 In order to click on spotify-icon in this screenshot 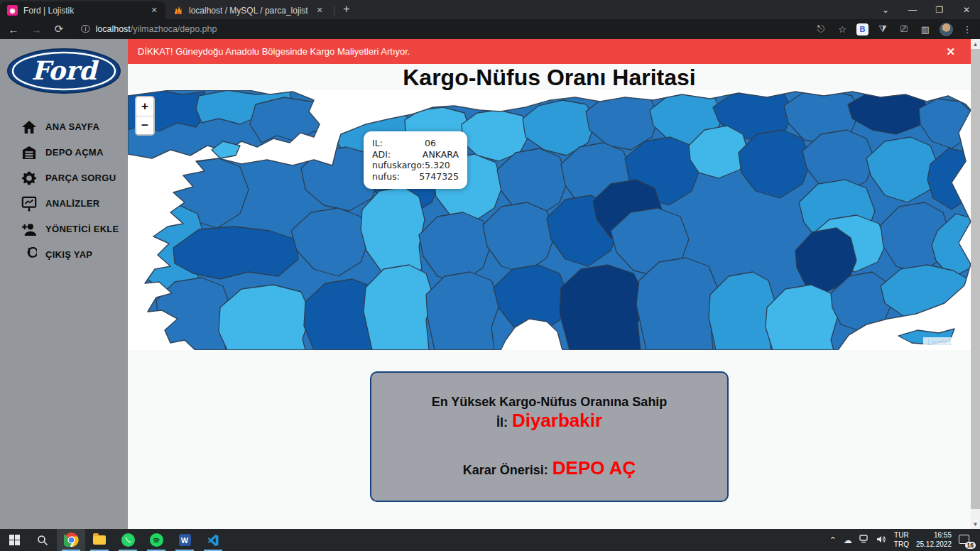, I will do `click(156, 540)`.